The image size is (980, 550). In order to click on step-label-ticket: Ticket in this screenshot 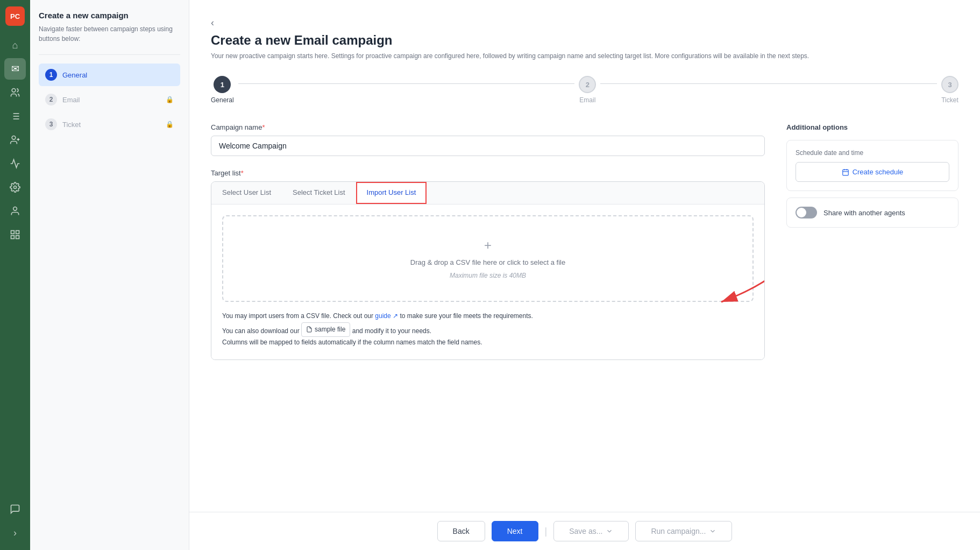, I will do `click(950, 100)`.